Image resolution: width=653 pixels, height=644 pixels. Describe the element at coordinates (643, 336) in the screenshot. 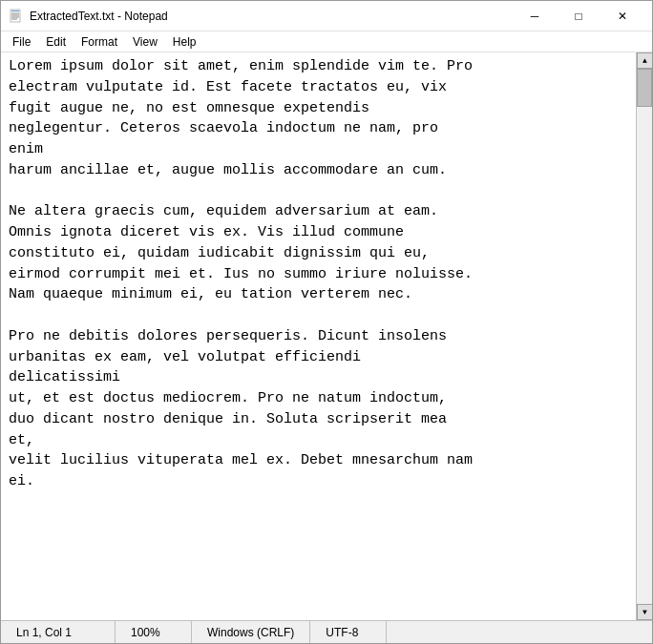

I see `vertical-scrollbar: ▲ ▼` at that location.